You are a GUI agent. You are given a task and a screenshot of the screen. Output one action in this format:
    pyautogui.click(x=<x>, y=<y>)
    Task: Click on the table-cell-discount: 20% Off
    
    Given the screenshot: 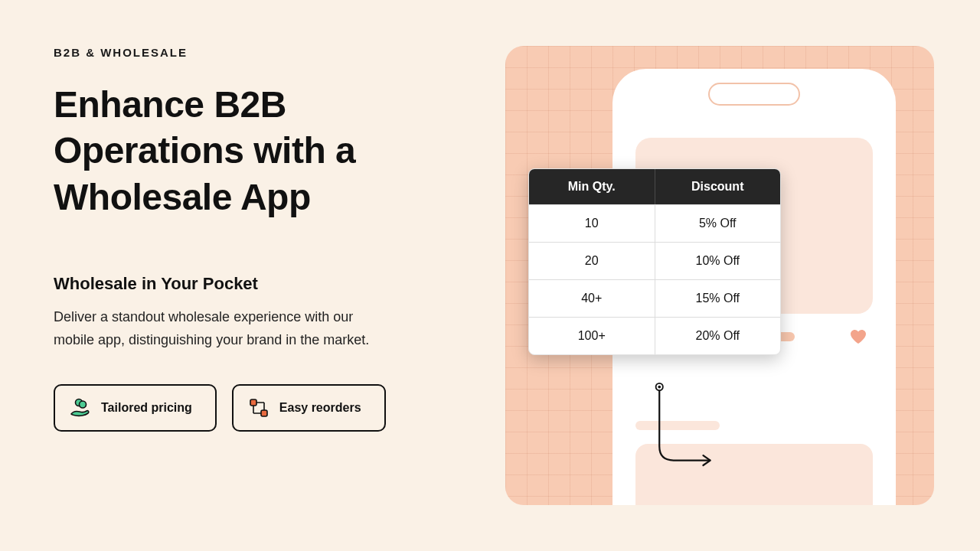 What is the action you would take?
    pyautogui.click(x=718, y=336)
    